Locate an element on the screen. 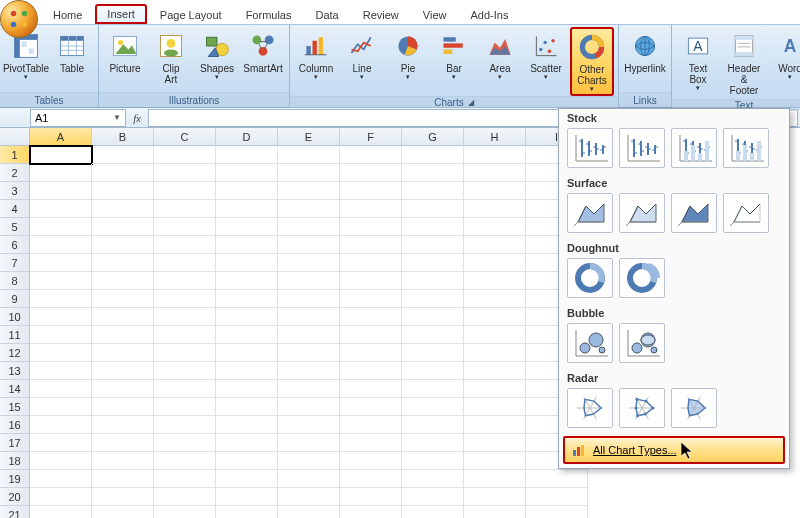 This screenshot has width=800, height=518. other-charts-button: Other Charts▾ is located at coordinates (592, 62).